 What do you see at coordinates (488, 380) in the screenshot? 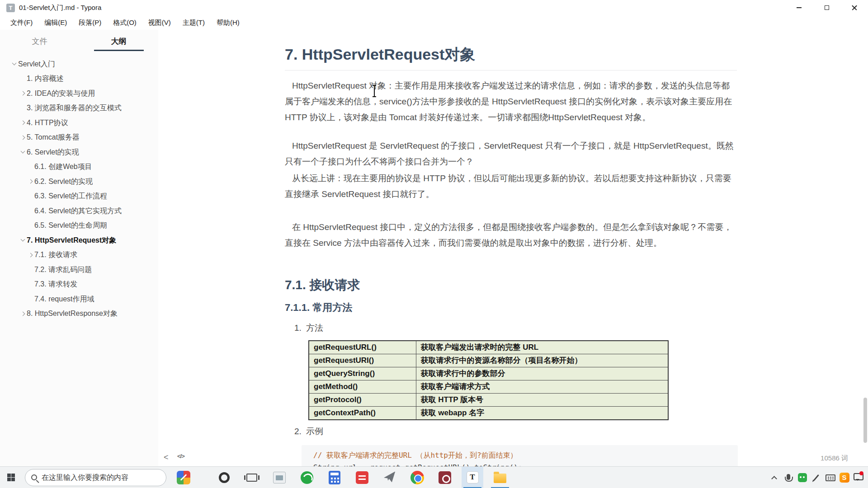
I see `methods-table-image: getRequestURL()获取客户端发出请求时的完整 URLgetReque…` at bounding box center [488, 380].